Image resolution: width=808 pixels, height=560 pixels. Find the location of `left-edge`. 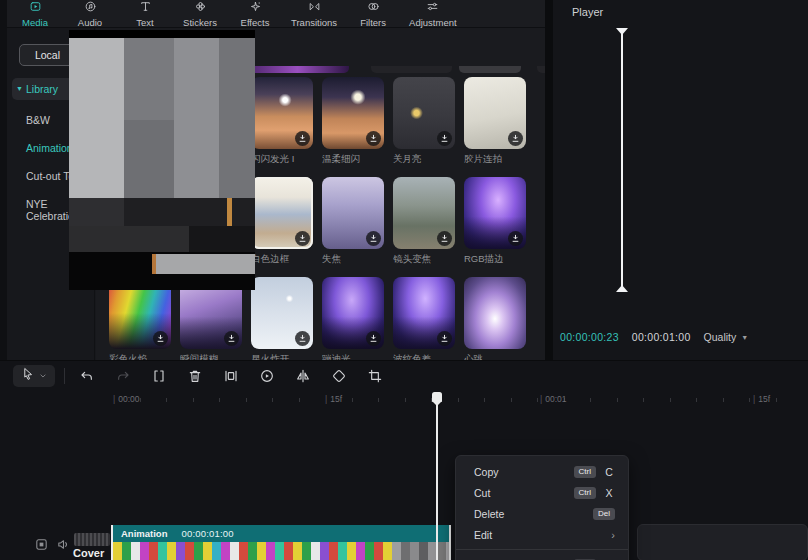

left-edge is located at coordinates (4, 180).